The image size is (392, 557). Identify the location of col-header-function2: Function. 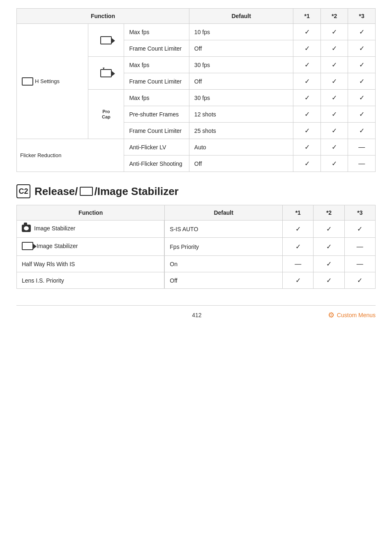
(91, 213).